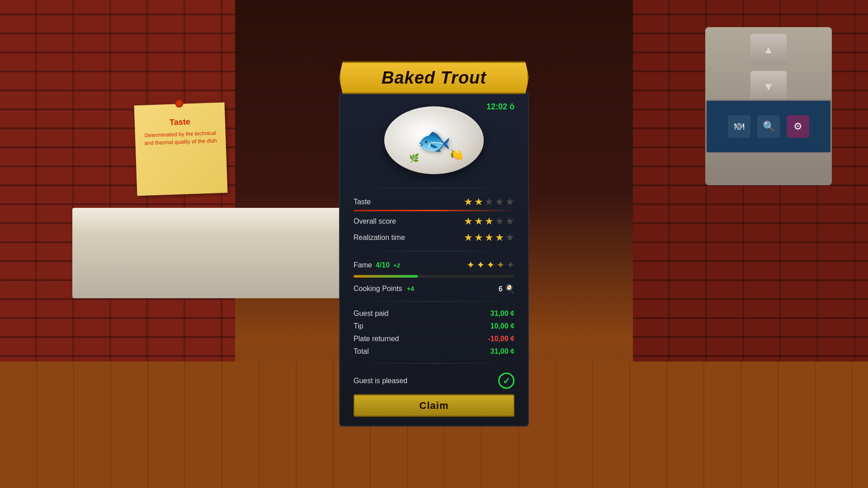 This screenshot has height=488, width=868. What do you see at coordinates (503, 314) in the screenshot?
I see `guest-paid-value: 31,00 ¢` at bounding box center [503, 314].